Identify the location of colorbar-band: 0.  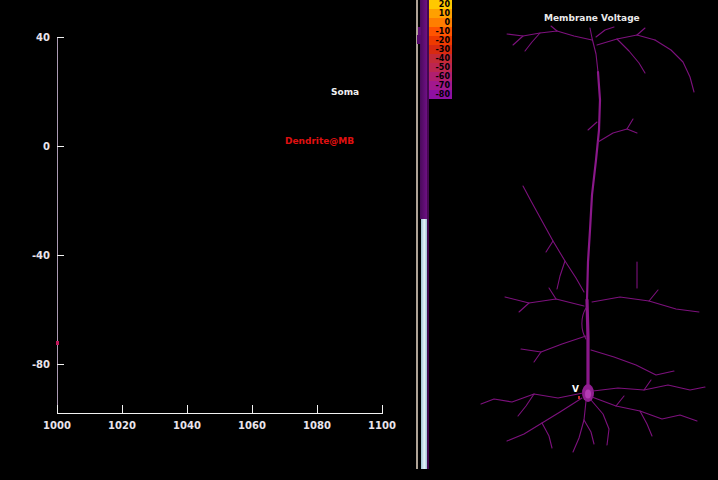
(440, 22).